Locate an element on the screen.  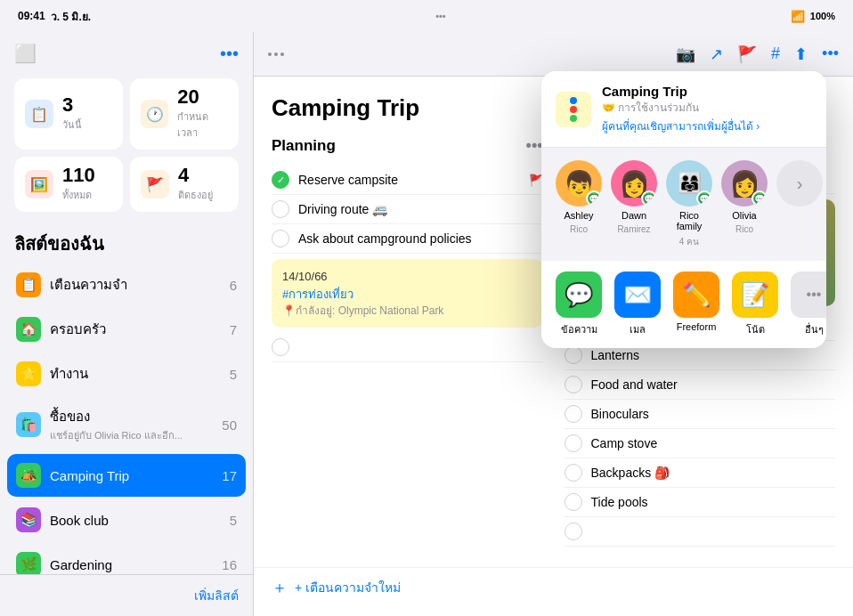
checkbox-add is located at coordinates (573, 531).